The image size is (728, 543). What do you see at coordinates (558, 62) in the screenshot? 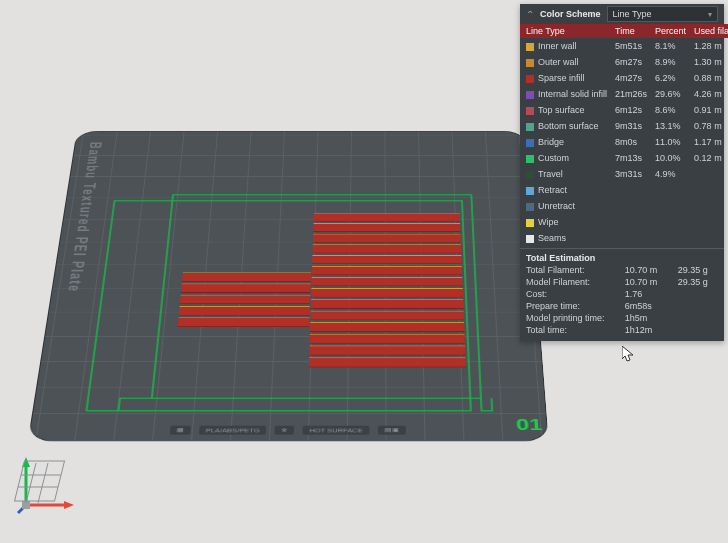
I see `legend-name: Outer wall` at bounding box center [558, 62].